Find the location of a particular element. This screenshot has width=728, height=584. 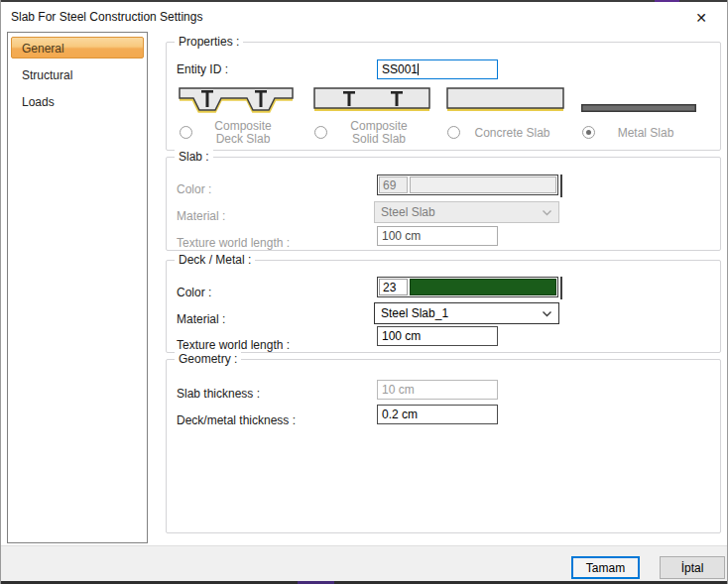

composite-deck-radio is located at coordinates (186, 133).